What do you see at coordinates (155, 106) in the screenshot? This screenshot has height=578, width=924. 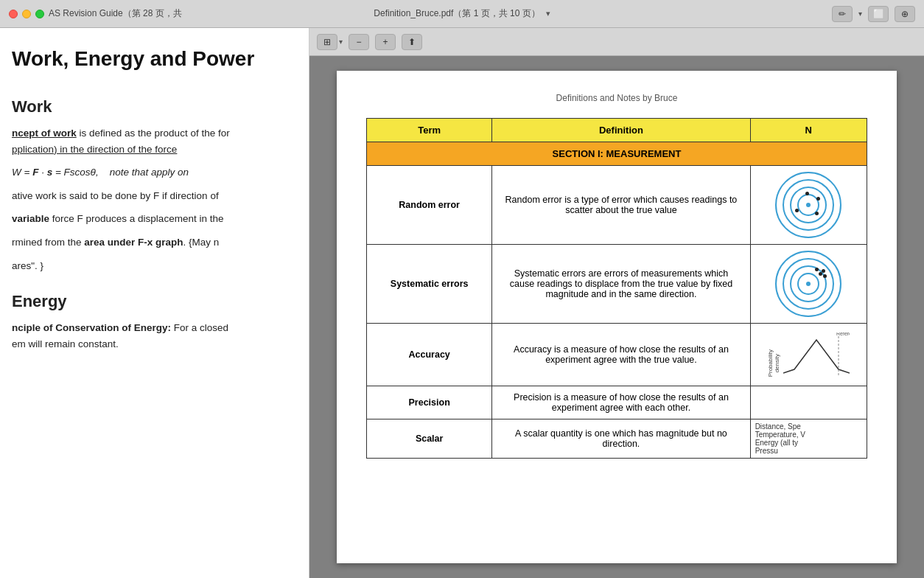 I see `work-heading: Work` at bounding box center [155, 106].